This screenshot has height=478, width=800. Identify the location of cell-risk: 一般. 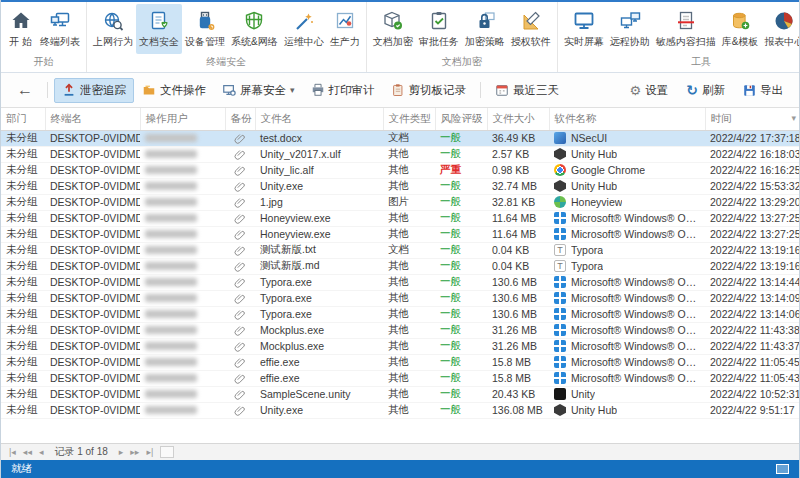
(461, 186).